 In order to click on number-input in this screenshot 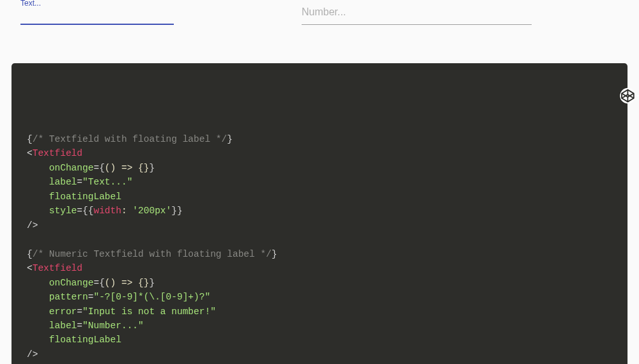, I will do `click(417, 13)`.